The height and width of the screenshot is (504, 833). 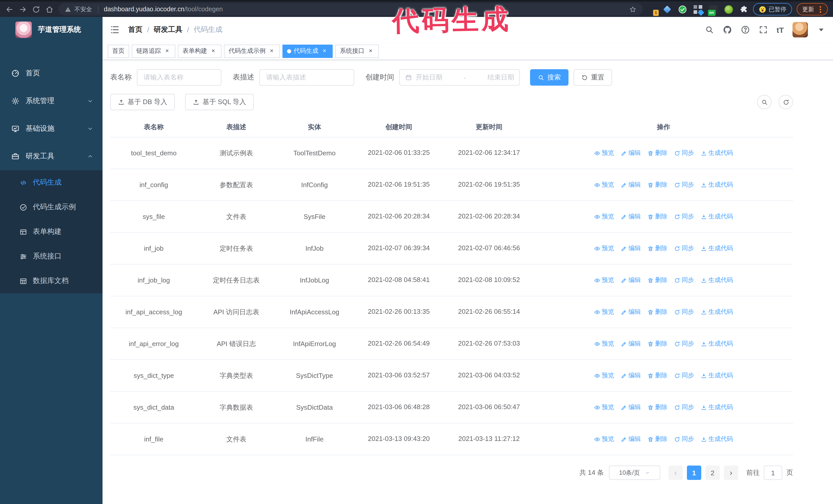 What do you see at coordinates (51, 183) in the screenshot?
I see `sidebar-item-codegen: 代码生成` at bounding box center [51, 183].